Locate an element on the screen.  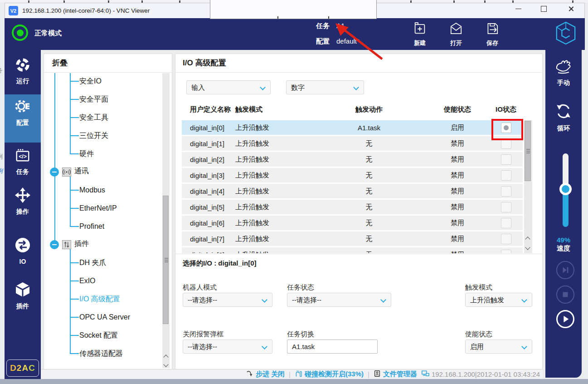
tree-item-ethernet-ip: EtherNet/IP is located at coordinates (101, 208).